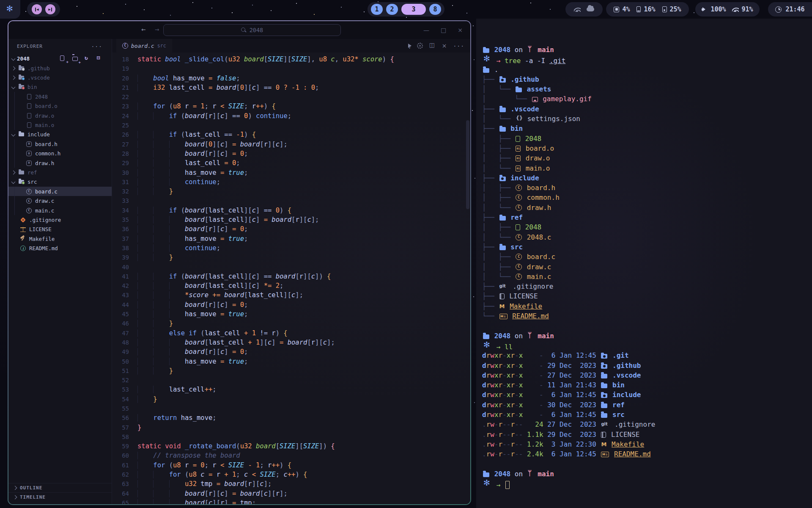  Describe the element at coordinates (291, 88) in the screenshot. I see `code-line-21: 21 i32 last_cell = board[0][c] == 0 ? -1…` at that location.